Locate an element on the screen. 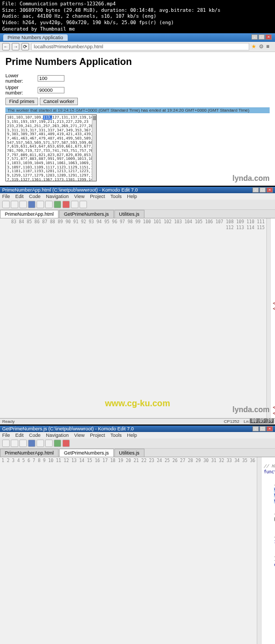  status-encoding: CP1252 is located at coordinates (232, 422).